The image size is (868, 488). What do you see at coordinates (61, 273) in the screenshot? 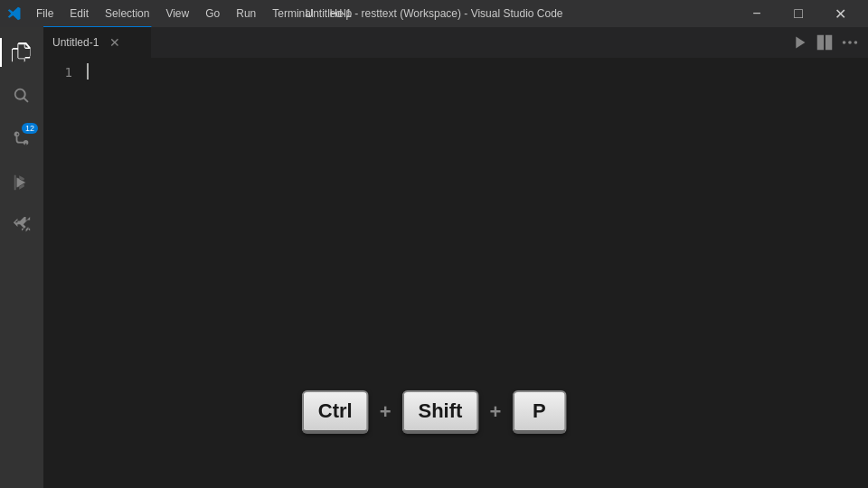
I see `line-numbers: 1` at bounding box center [61, 273].